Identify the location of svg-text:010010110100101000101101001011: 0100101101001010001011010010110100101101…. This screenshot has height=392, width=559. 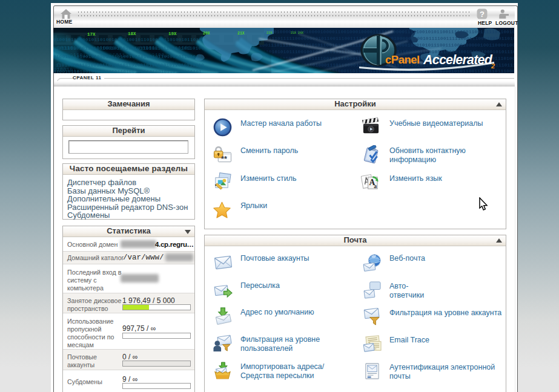
(127, 57).